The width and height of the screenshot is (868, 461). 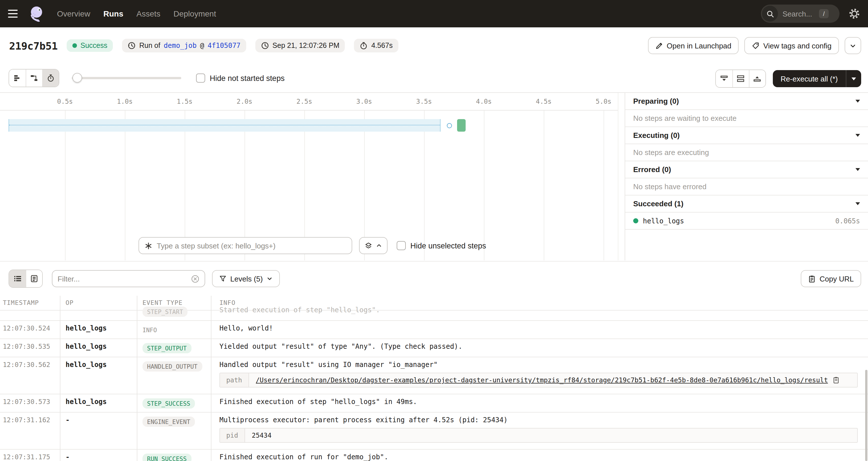 What do you see at coordinates (364, 101) in the screenshot?
I see `axis-tick-label: 3.0s` at bounding box center [364, 101].